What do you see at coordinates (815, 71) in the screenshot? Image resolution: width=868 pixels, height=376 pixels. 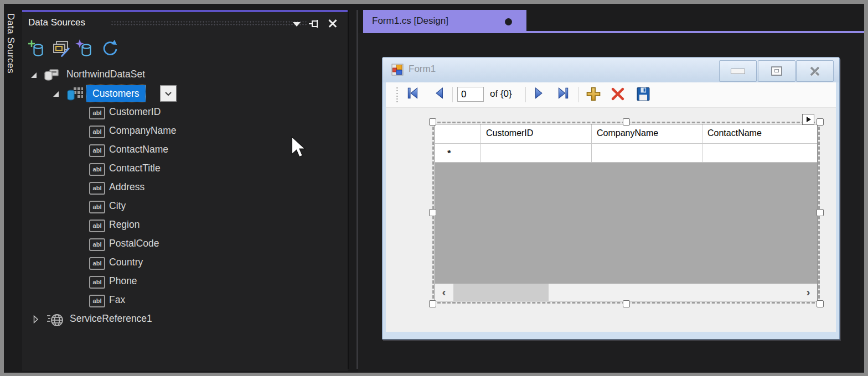 I see `form-close-button` at bounding box center [815, 71].